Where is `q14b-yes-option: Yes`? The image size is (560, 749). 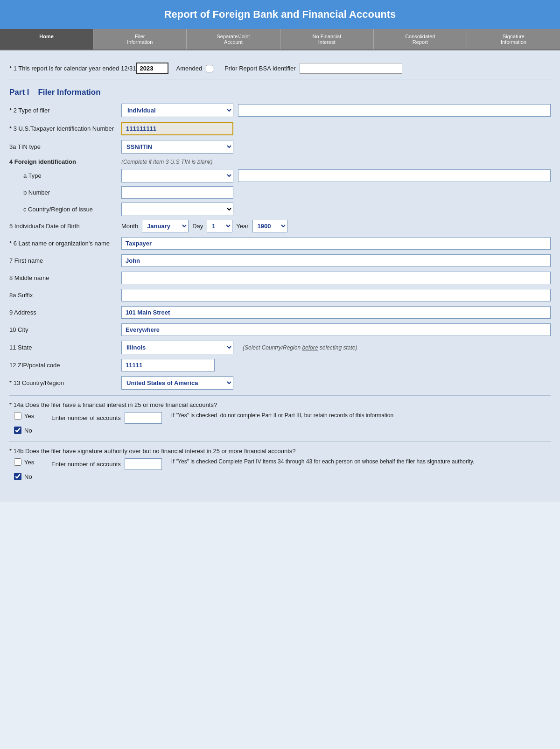 q14b-yes-option: Yes is located at coordinates (33, 462).